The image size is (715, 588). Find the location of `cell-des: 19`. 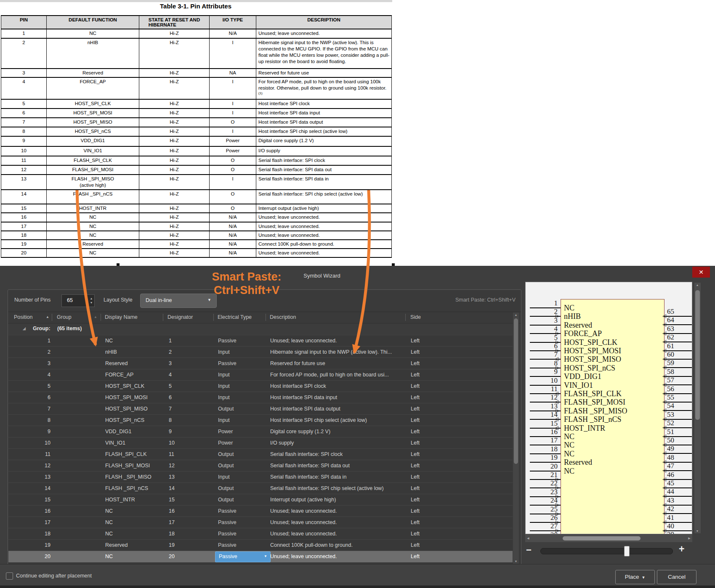

cell-des: 19 is located at coordinates (190, 545).